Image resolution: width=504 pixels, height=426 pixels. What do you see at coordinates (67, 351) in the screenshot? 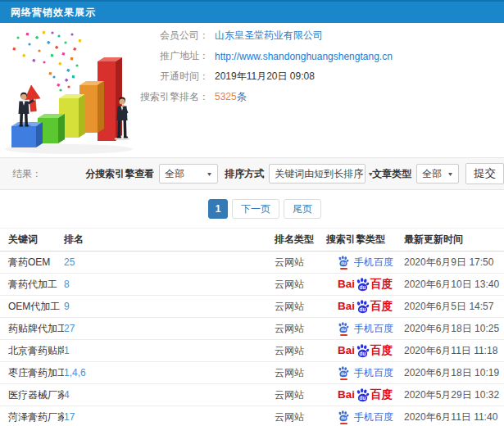
I see `rank-link: 1` at bounding box center [67, 351].